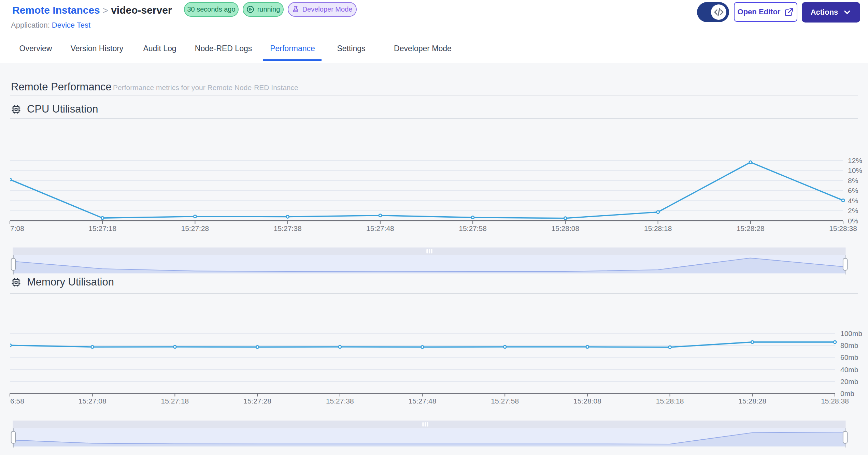 The width and height of the screenshot is (868, 455). Describe the element at coordinates (17, 401) in the screenshot. I see `svg-text: 6:58` at that location.